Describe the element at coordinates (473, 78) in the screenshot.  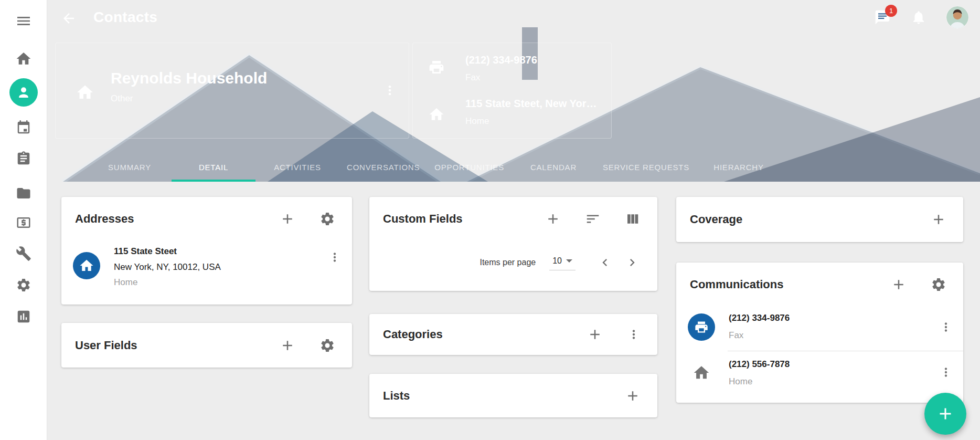
I see `quick-info-label: Fax` at that location.